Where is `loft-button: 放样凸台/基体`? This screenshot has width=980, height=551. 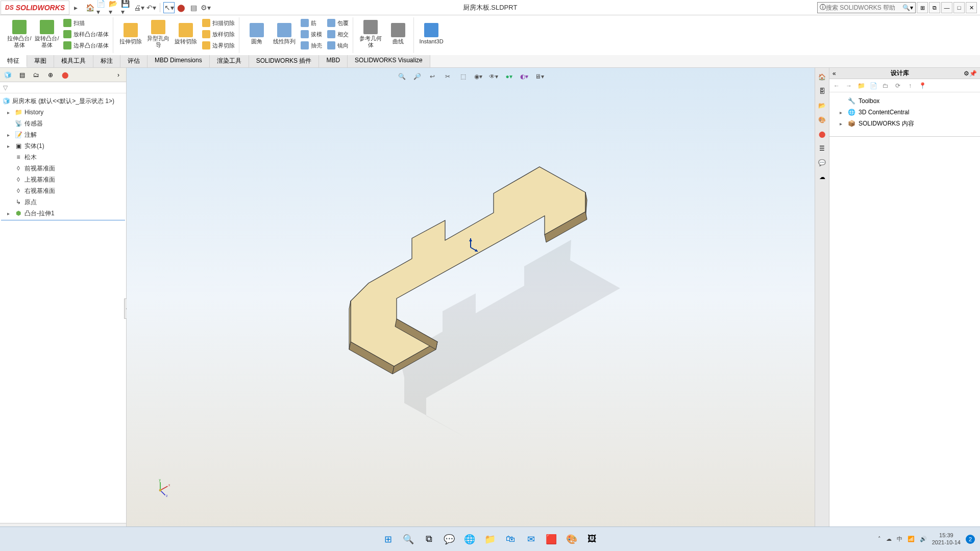
loft-button: 放样凸台/基体 is located at coordinates (86, 34).